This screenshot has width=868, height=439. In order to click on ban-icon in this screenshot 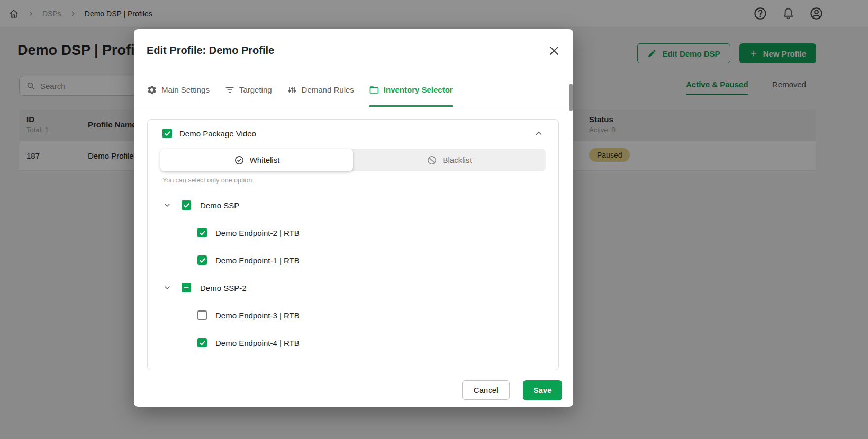, I will do `click(432, 160)`.